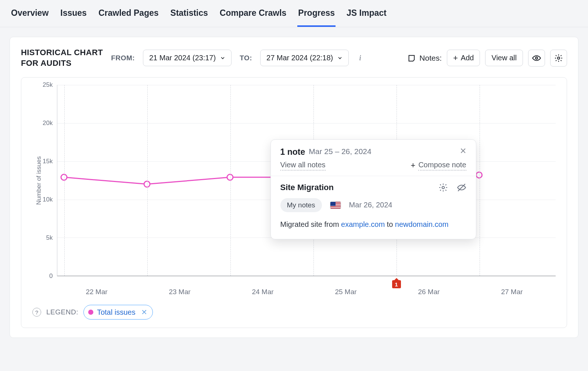 This screenshot has width=588, height=371. Describe the element at coordinates (305, 286) in the screenshot. I see `x-axis-ticks: 22 Mar23 Mar24 Mar25 Mar26 Mar27 Mar` at that location.